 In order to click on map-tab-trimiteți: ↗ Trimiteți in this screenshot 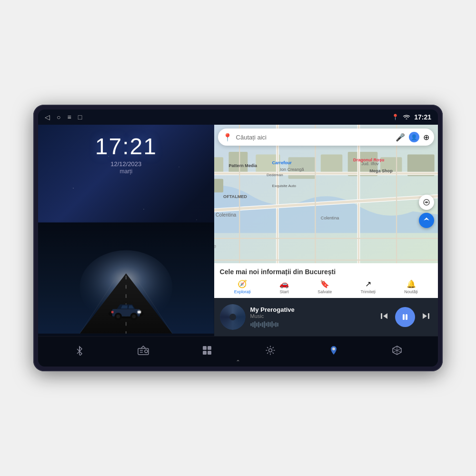, I will do `click(368, 287)`.